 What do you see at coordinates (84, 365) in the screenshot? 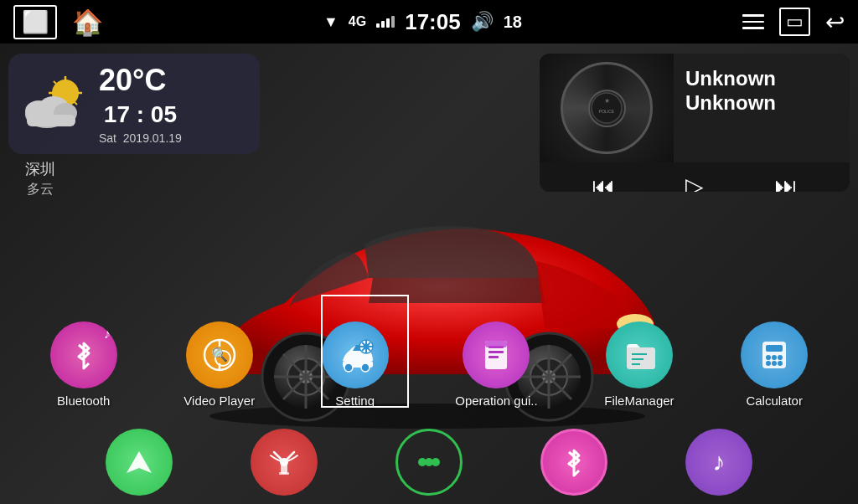
I see `app-bluetooth: ♪ Bluetooth` at bounding box center [84, 365].